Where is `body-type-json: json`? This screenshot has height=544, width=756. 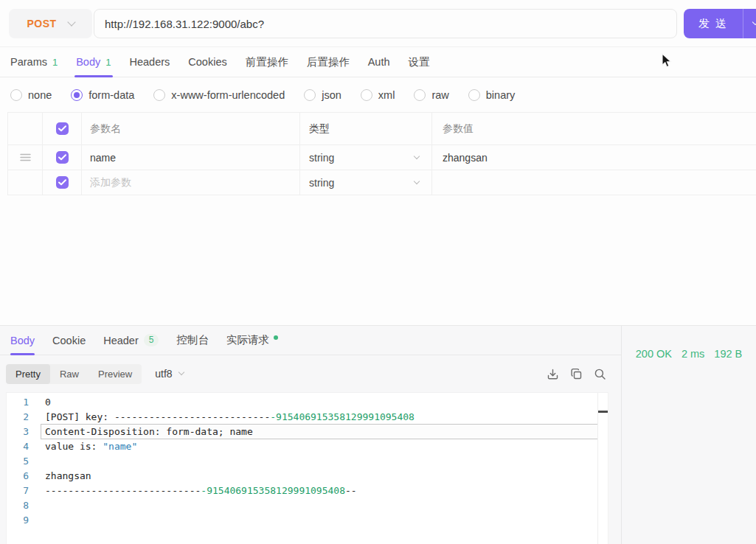 body-type-json: json is located at coordinates (323, 95).